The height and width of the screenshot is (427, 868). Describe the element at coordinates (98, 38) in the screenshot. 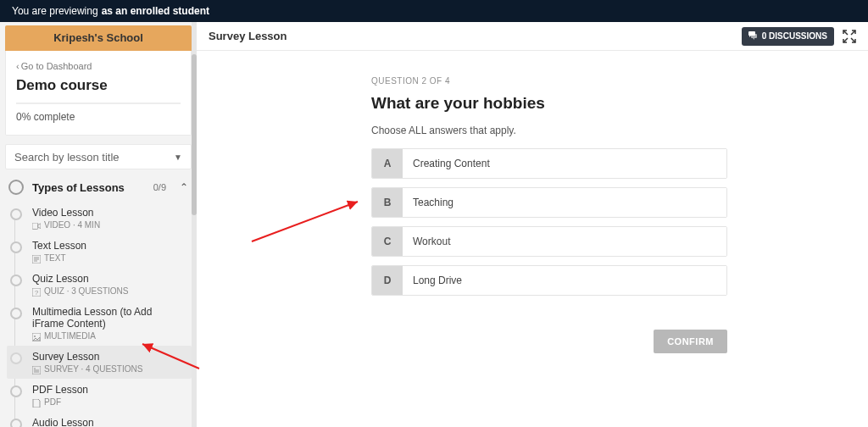

I see `school-header: Kripesh's School` at that location.